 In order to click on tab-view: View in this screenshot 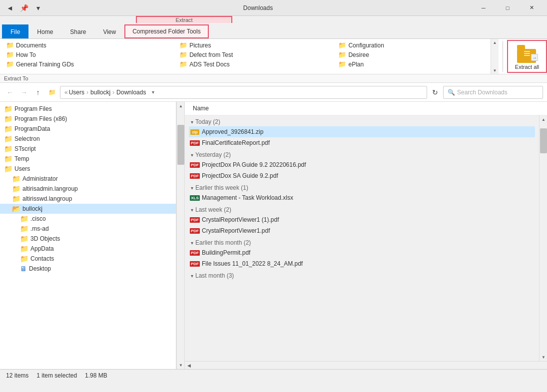, I will do `click(109, 31)`.